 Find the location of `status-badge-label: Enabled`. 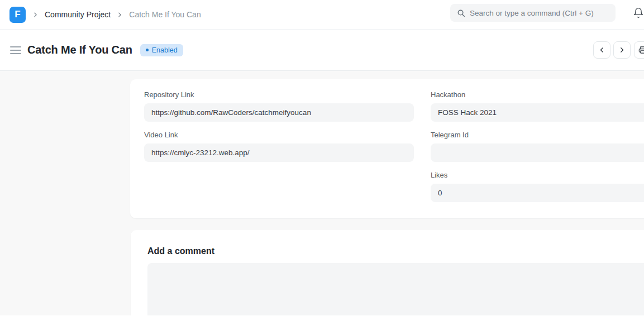

status-badge-label: Enabled is located at coordinates (165, 50).